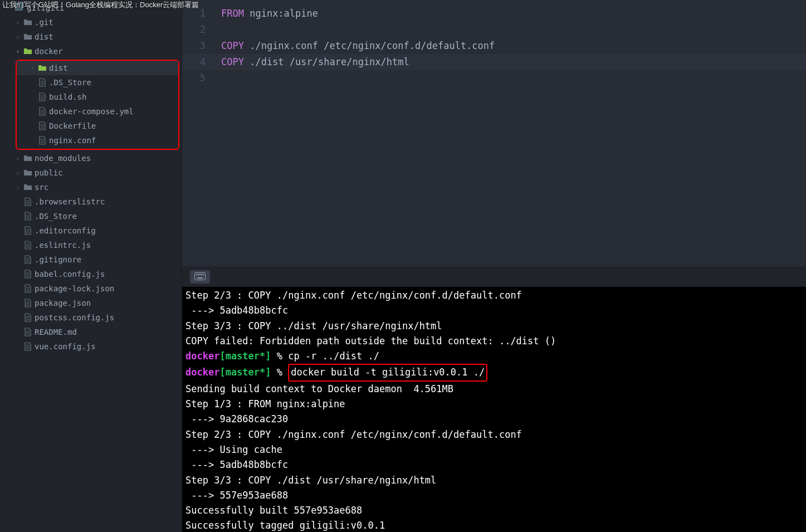 This screenshot has height=532, width=806. I want to click on tree-item-label: node_modules, so click(108, 158).